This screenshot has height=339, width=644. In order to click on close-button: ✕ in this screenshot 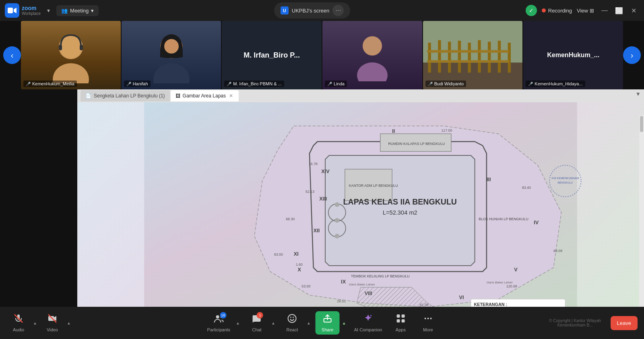, I will do `click(634, 10)`.